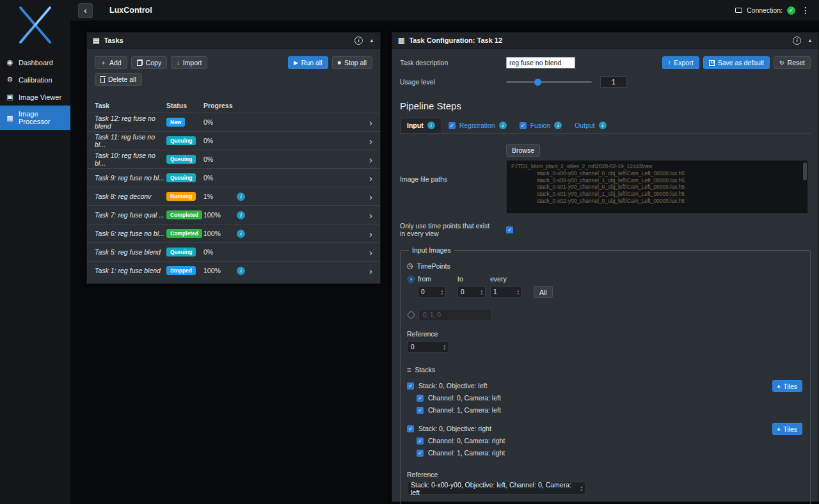 The width and height of the screenshot is (819, 504). What do you see at coordinates (495, 489) in the screenshot?
I see `bottom-reference-value: Stack: 0-x00-y00, Objective: left, Chann…` at bounding box center [495, 489].